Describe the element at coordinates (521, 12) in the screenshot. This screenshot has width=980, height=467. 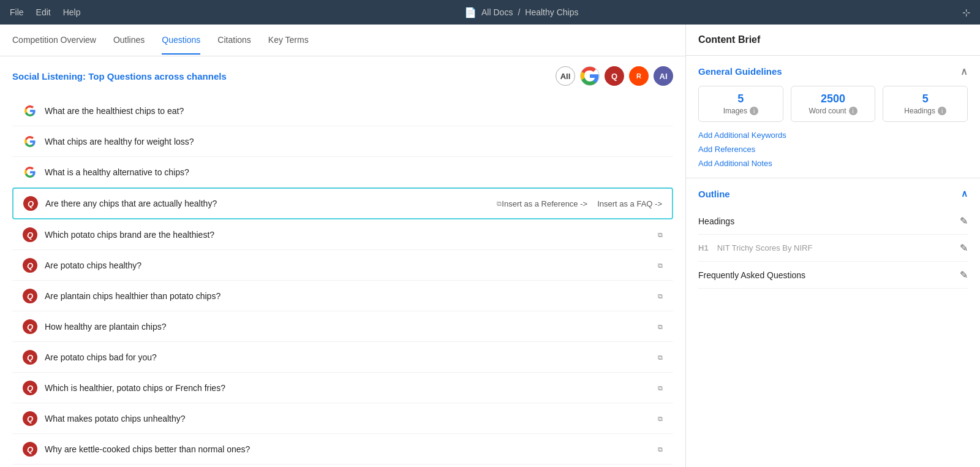
I see `breadcrumb: 📄 All Docs / Healthy Chips` at that location.